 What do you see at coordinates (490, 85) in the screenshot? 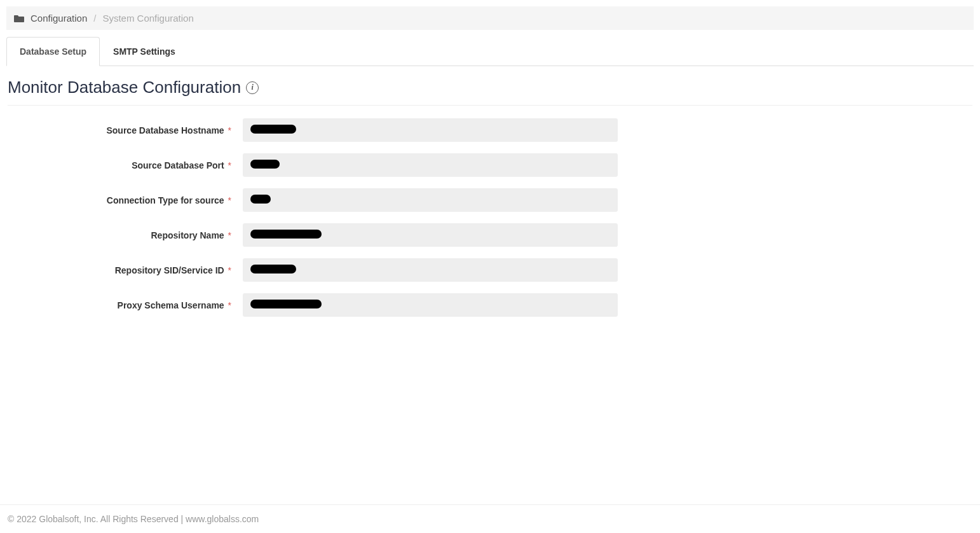
I see `page-header: Monitor Database Configuration i` at bounding box center [490, 85].